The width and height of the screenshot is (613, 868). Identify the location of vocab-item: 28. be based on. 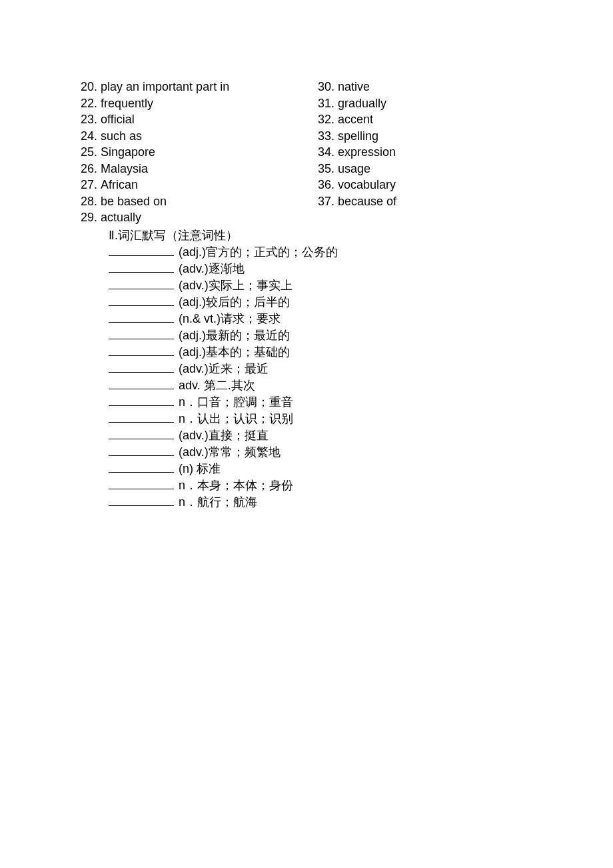
(199, 201).